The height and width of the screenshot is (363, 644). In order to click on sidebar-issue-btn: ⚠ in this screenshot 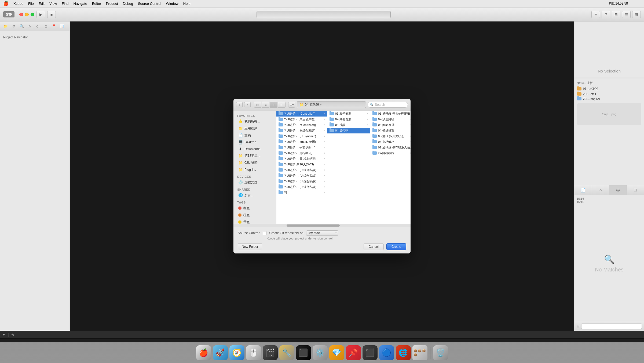, I will do `click(30, 26)`.